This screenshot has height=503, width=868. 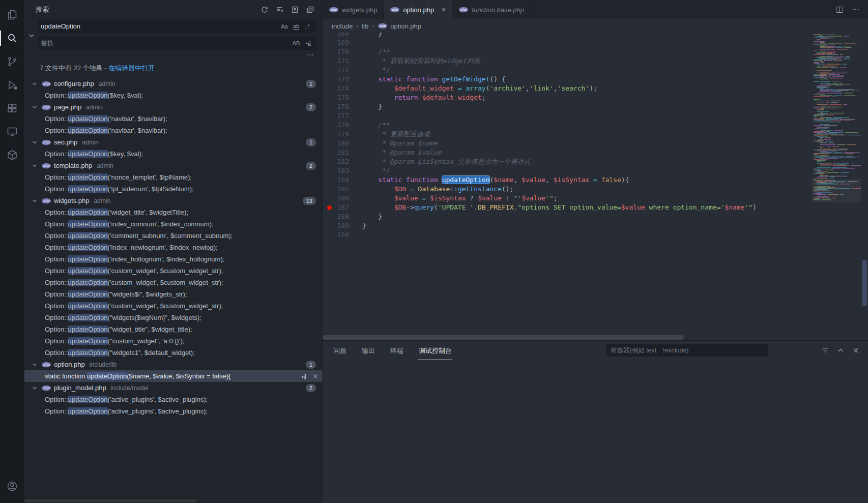 I want to click on line-number: 170, so click(x=342, y=52).